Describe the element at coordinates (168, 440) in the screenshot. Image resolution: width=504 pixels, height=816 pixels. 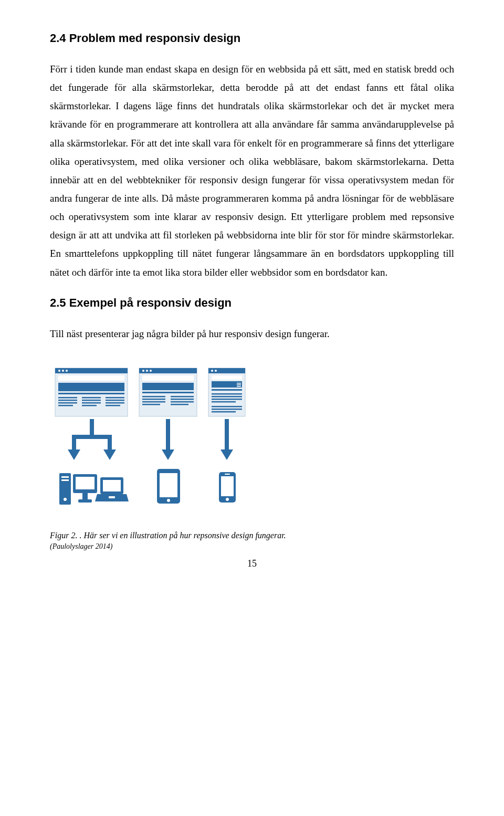
I see `arrow-tablet-icon` at that location.